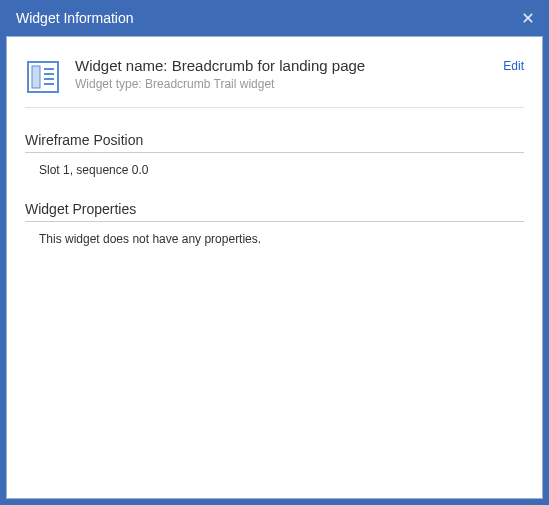  I want to click on widget-header-text: Widget name: Breadcrumb for landing page…, so click(282, 74).